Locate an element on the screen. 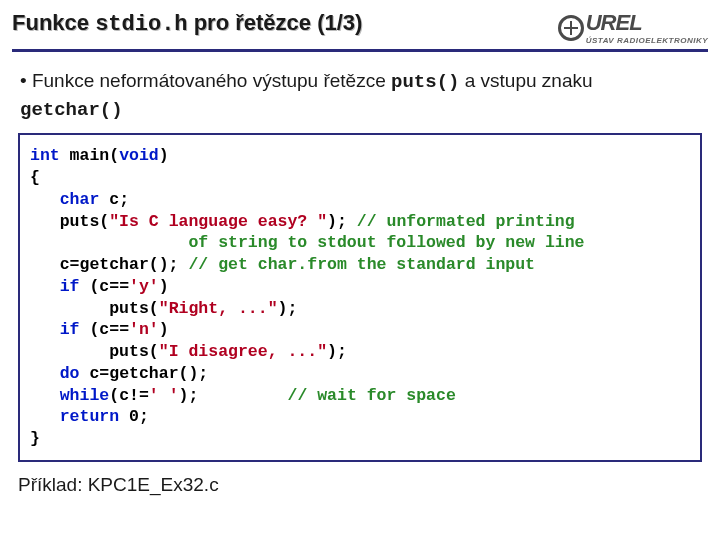  code-string: ' ' is located at coordinates (164, 396).